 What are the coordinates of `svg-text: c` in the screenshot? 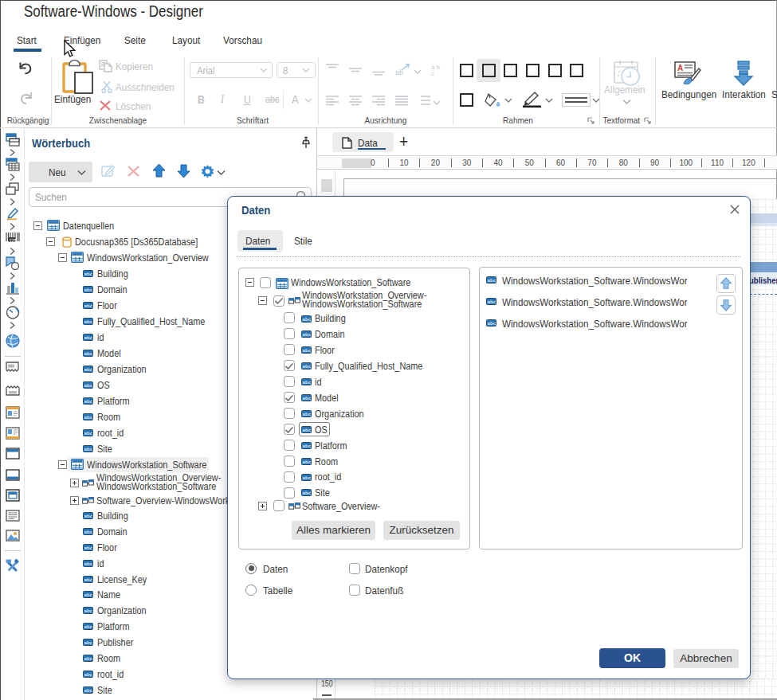 It's located at (433, 73).